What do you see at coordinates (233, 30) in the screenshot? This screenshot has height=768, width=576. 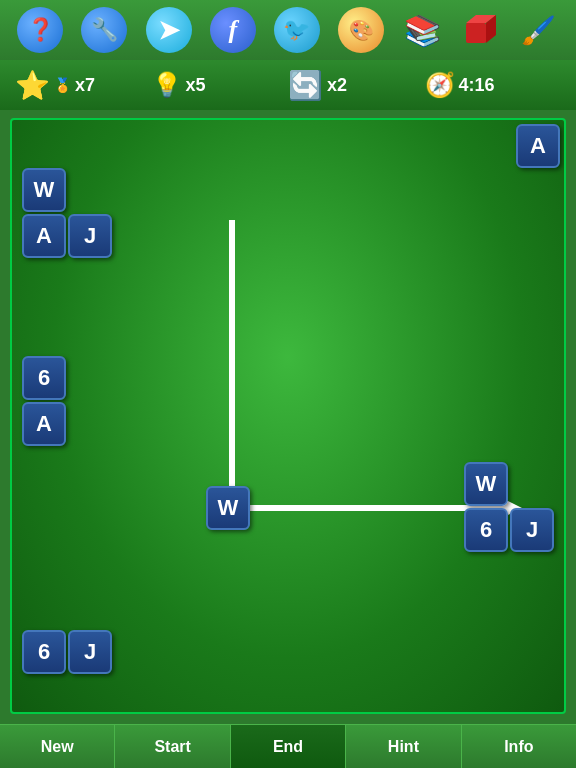 I see `facebook-button: f` at bounding box center [233, 30].